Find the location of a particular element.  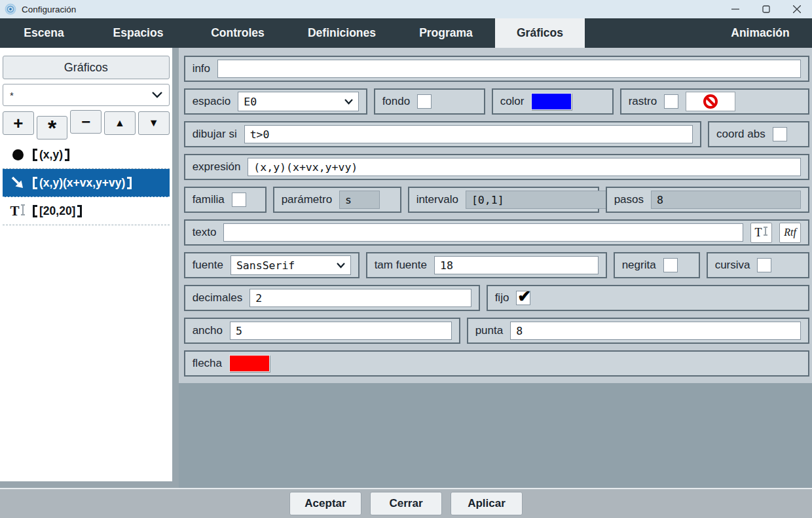

flecha-color-swatch is located at coordinates (249, 363).